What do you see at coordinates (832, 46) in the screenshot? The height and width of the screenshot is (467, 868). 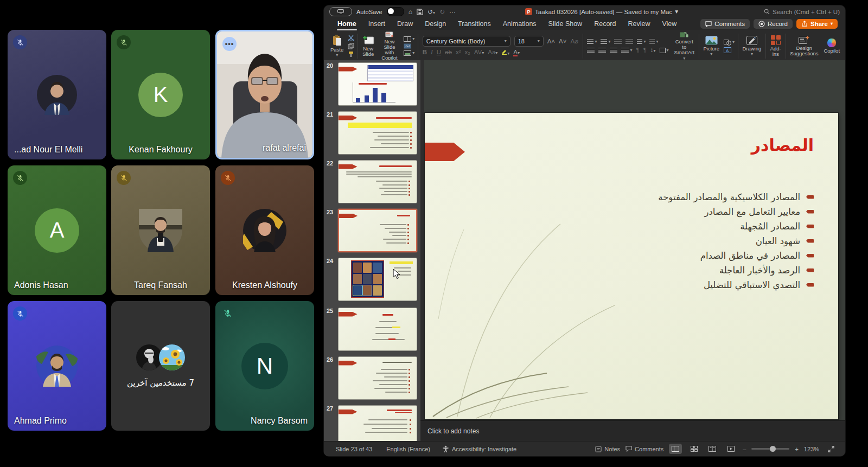 I see `copilot-button: Copilot` at bounding box center [832, 46].